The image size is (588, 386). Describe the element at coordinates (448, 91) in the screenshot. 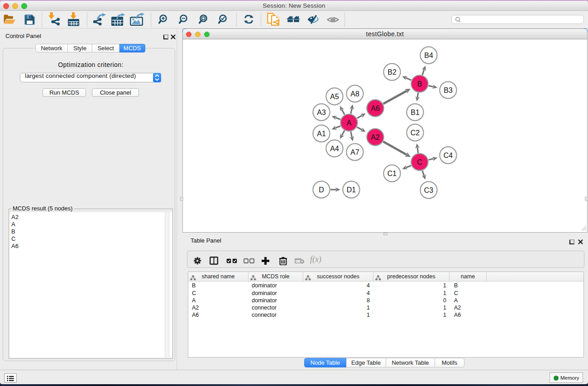

I see `svg-text: B3` at that location.